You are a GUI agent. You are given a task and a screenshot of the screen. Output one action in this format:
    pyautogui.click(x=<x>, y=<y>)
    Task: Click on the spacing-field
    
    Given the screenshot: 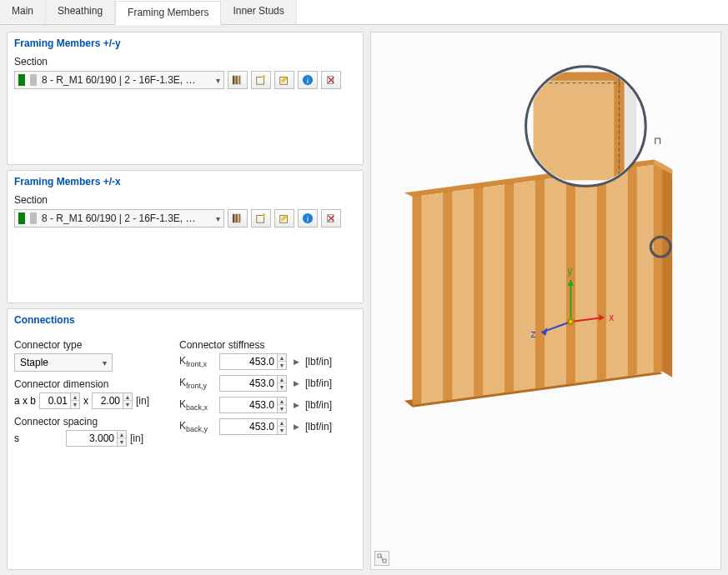 What is the action you would take?
    pyautogui.click(x=92, y=438)
    